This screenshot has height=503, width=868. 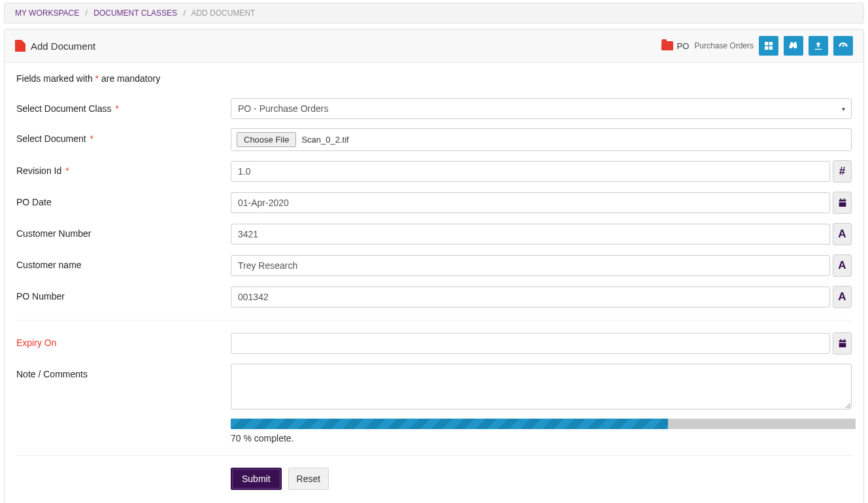 I want to click on hash-icon: #, so click(x=842, y=171).